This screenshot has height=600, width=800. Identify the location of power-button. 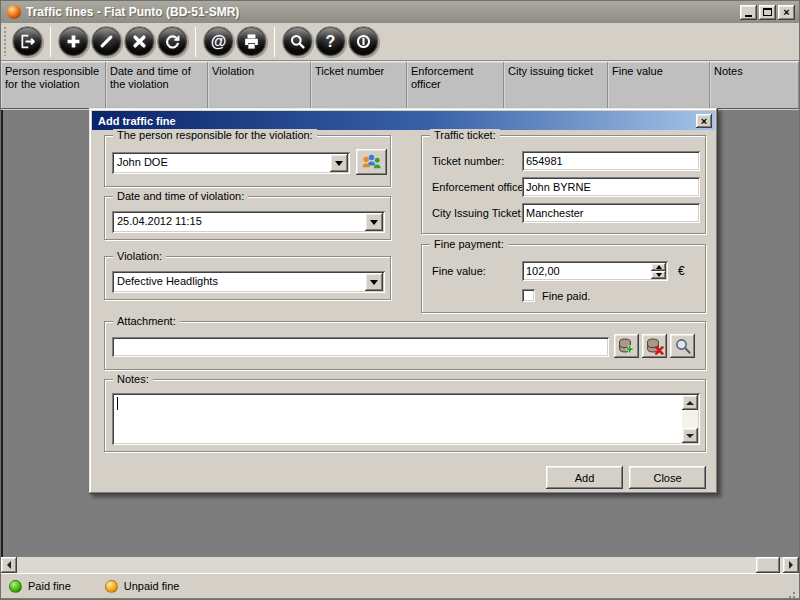
(364, 42).